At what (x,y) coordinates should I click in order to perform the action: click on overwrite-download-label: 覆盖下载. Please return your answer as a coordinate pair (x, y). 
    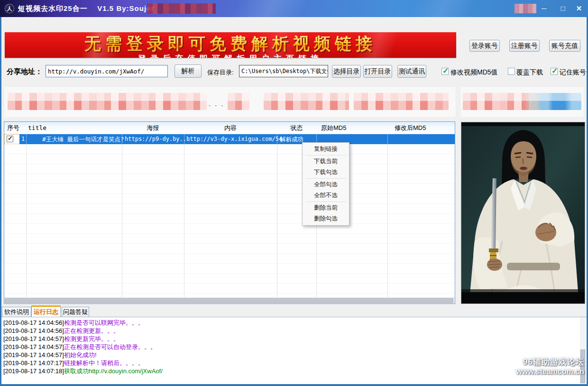
    Looking at the image, I should click on (530, 73).